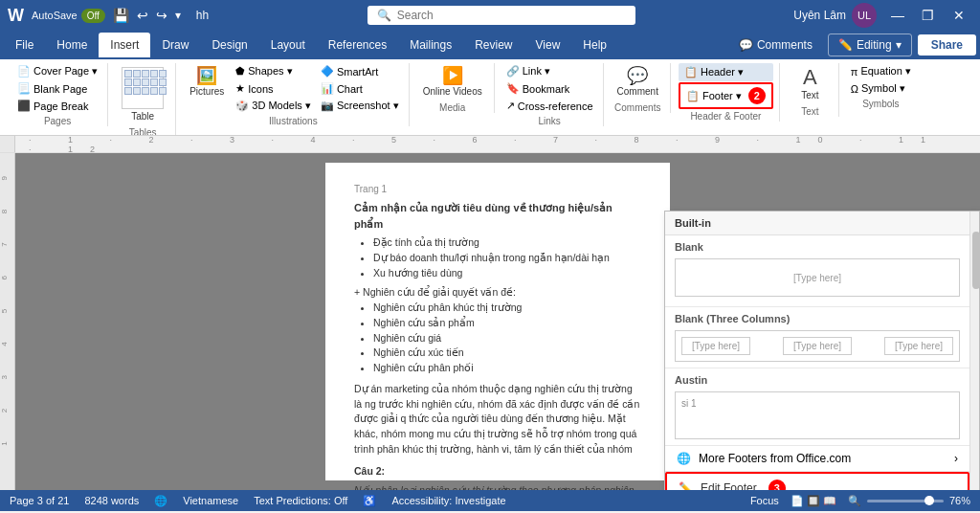  I want to click on tab-insert: Insert, so click(124, 45).